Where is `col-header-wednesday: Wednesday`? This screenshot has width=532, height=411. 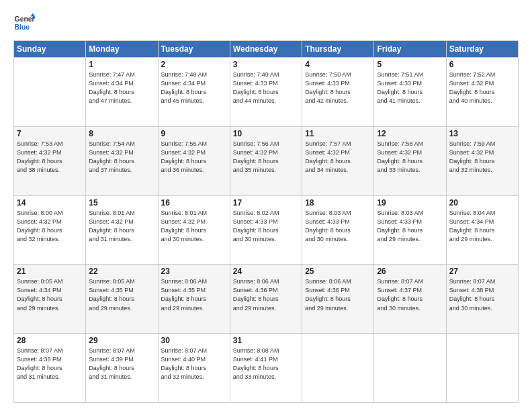
col-header-wednesday: Wednesday is located at coordinates (266, 50).